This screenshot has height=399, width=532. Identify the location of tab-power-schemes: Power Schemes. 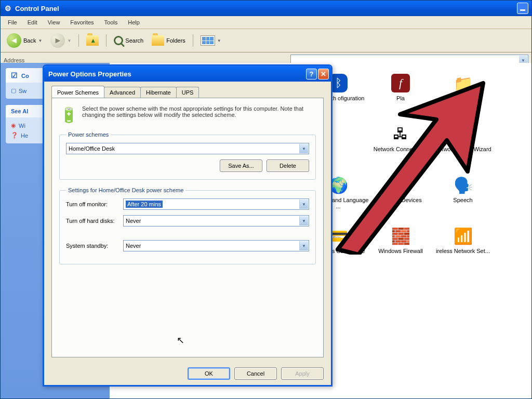
(78, 91).